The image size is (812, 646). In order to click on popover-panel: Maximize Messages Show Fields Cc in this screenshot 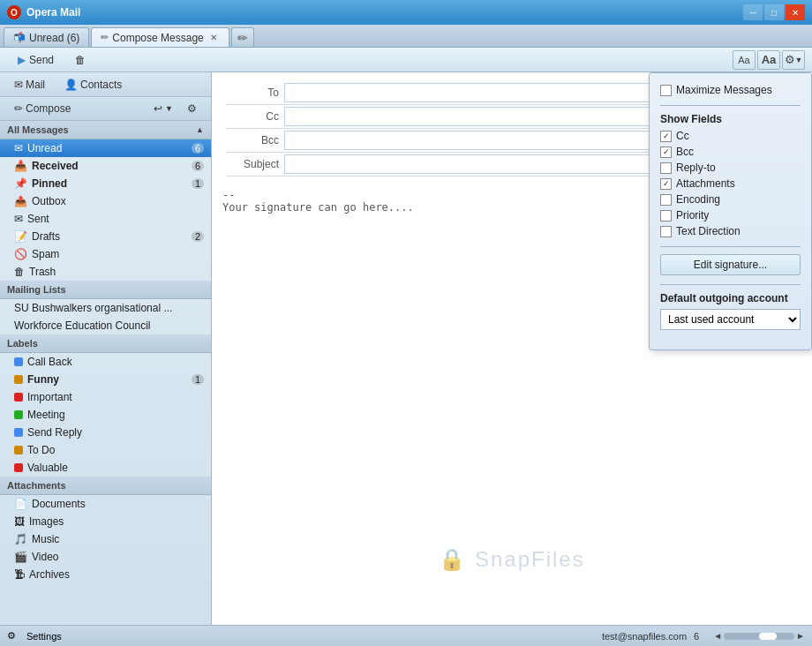, I will do `click(731, 212)`.